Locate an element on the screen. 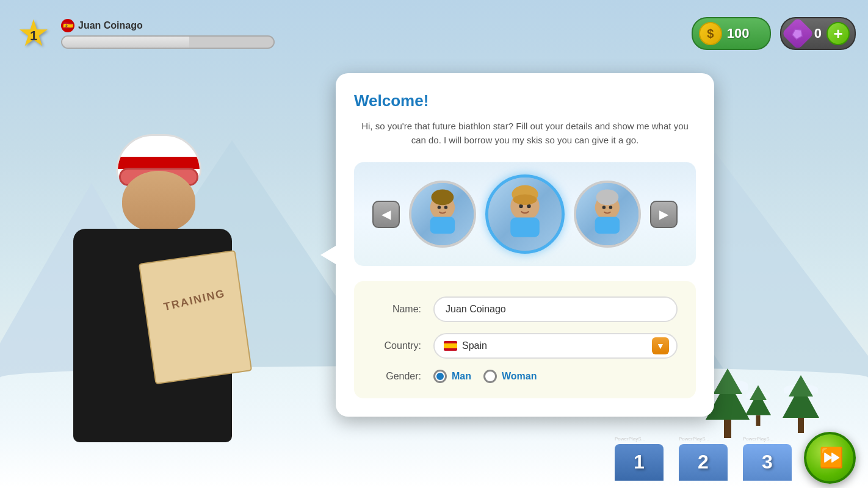 The image size is (868, 488). country-label: Country: is located at coordinates (397, 346).